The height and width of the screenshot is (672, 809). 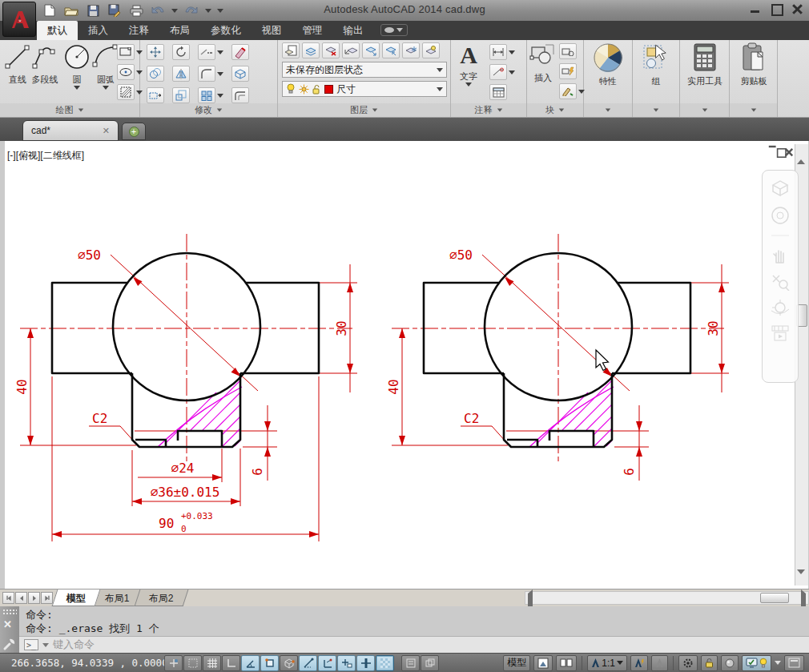 What do you see at coordinates (710, 663) in the screenshot?
I see `lock-ui-icon` at bounding box center [710, 663].